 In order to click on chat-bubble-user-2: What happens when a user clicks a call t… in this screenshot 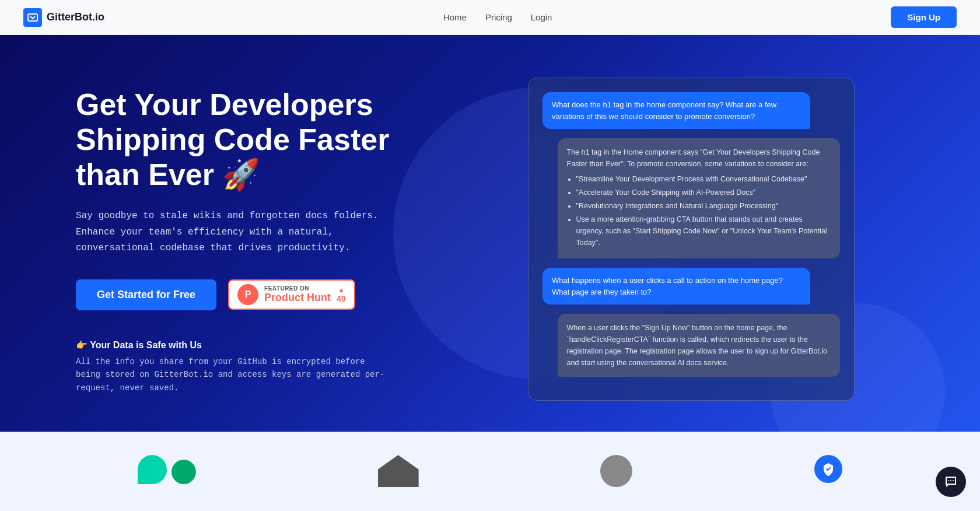, I will do `click(677, 286)`.